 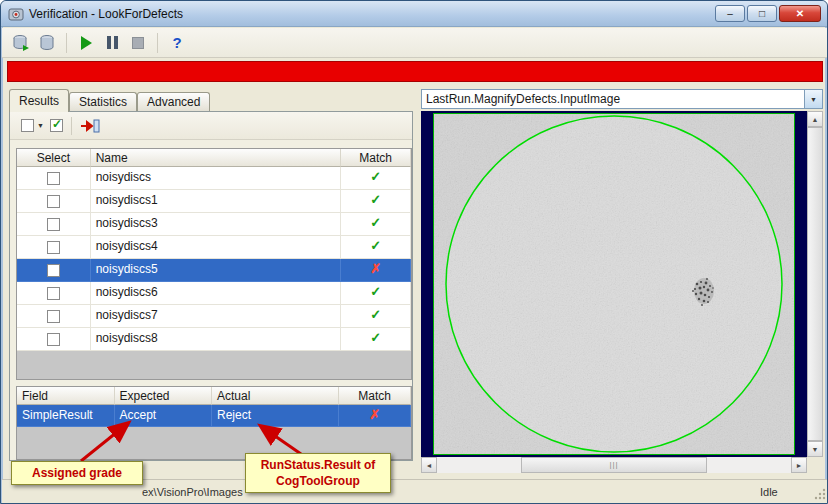 I want to click on field-detail-table: Field Expected Actual Match SimpleResult…, so click(x=214, y=423).